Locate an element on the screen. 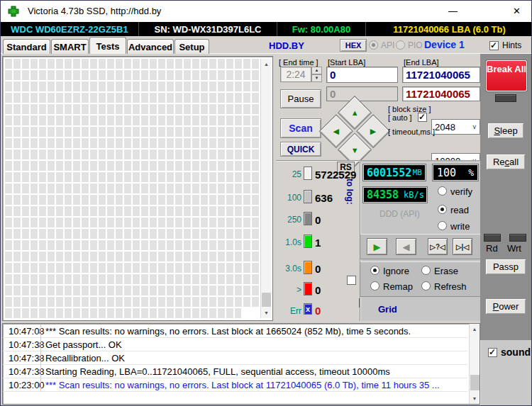  tab-smart: SMART is located at coordinates (70, 47).